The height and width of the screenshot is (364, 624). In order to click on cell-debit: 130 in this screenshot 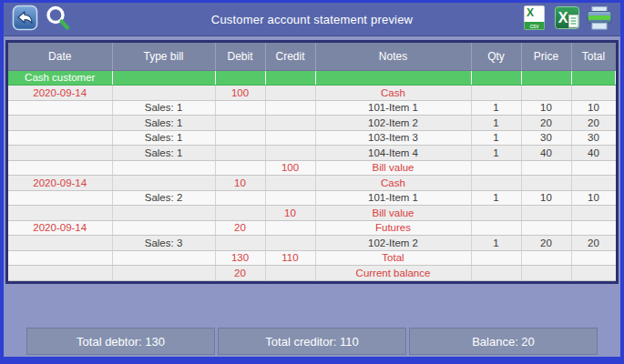, I will do `click(240, 258)`.